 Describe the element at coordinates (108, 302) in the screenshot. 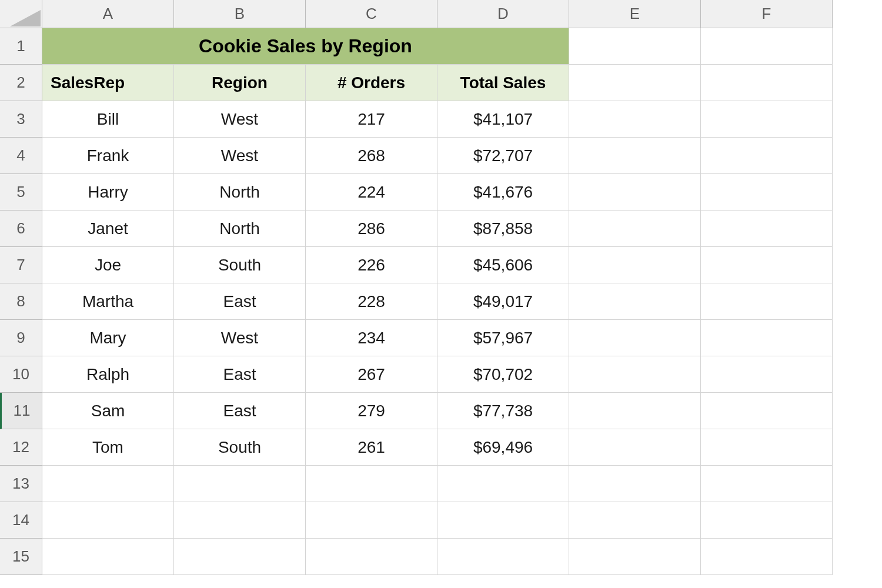

I see `cell-salesrep: Martha` at that location.